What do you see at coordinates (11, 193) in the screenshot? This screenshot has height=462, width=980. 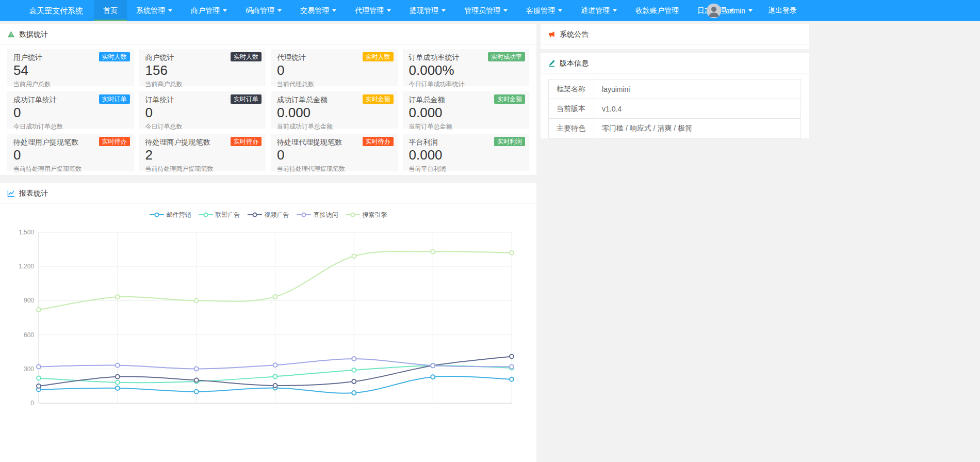 I see `report-icon` at bounding box center [11, 193].